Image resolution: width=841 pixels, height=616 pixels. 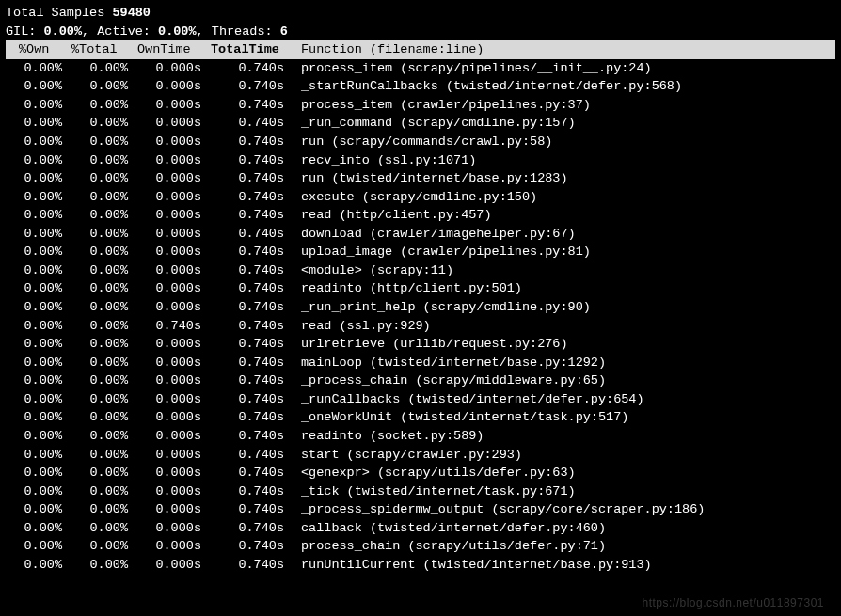 What do you see at coordinates (563, 87) in the screenshot?
I see `cell-function: _startRunCallbacks (twisted/internet/def…` at bounding box center [563, 87].